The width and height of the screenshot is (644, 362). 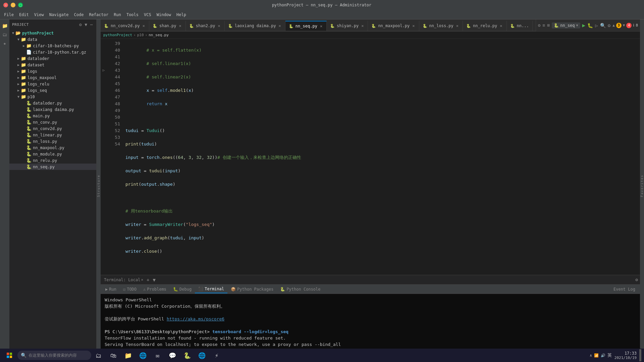 What do you see at coordinates (393, 26) in the screenshot?
I see `tab-nn-maxpool: 🐍 nn_maxpool.py ✕` at bounding box center [393, 26].